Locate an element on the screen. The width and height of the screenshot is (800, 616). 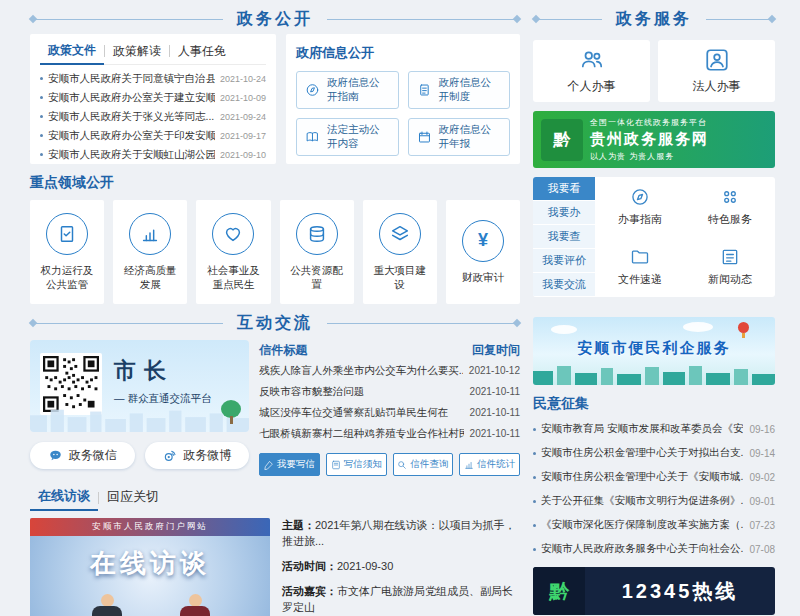
key-card-supervision: 权力运行及公共监管 is located at coordinates (67, 252).